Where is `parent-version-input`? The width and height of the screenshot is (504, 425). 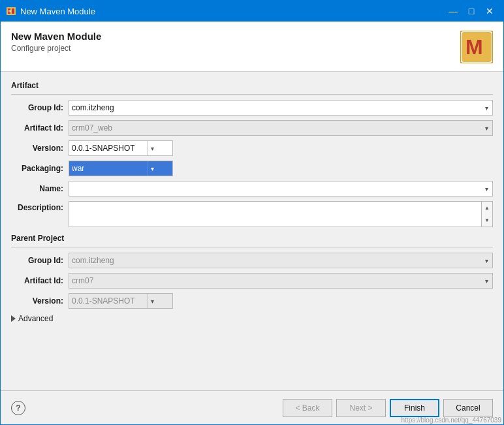
parent-version-input is located at coordinates (108, 301).